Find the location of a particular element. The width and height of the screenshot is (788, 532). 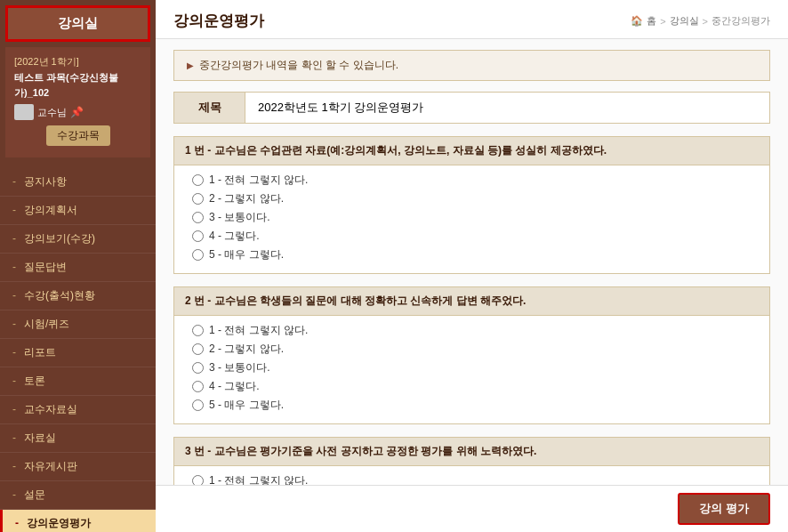

teacher-avatar is located at coordinates (24, 112).